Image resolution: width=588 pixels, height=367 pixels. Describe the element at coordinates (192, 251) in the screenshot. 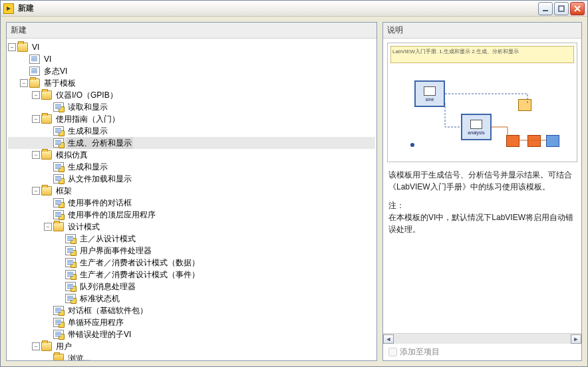

I see `tree-item-dp-ui: 用户界面事件处理器` at that location.